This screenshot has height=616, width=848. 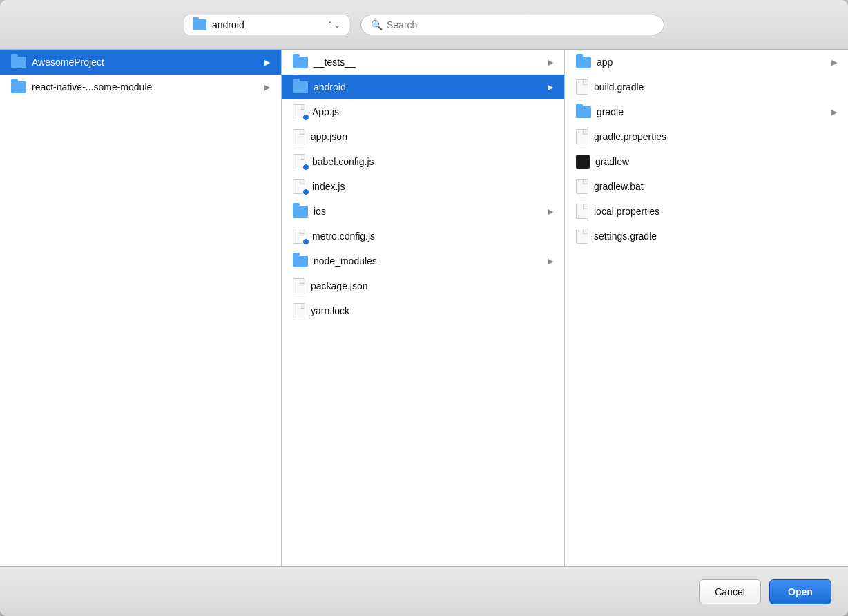 What do you see at coordinates (715, 236) in the screenshot?
I see `file-name: settings.gradle` at bounding box center [715, 236].